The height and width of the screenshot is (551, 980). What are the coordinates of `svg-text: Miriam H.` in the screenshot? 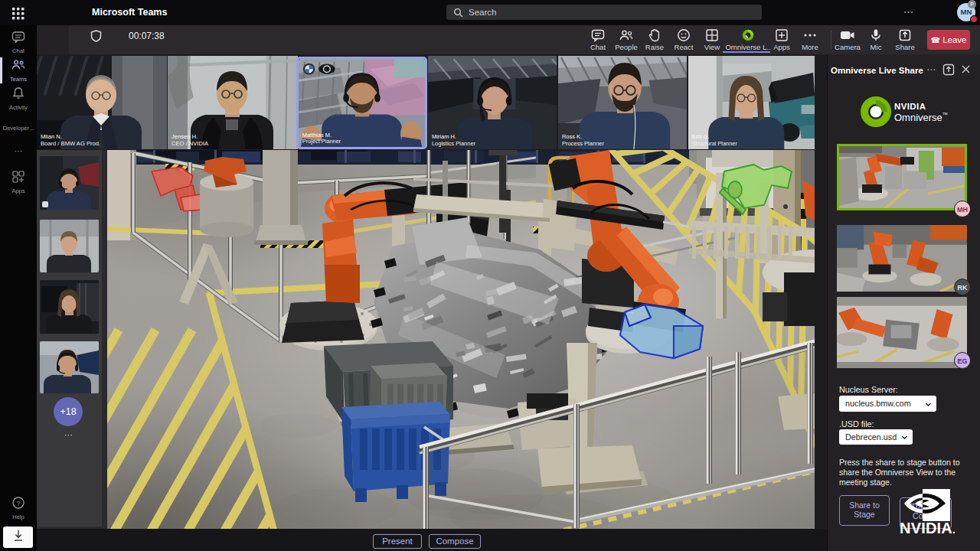 It's located at (444, 136).